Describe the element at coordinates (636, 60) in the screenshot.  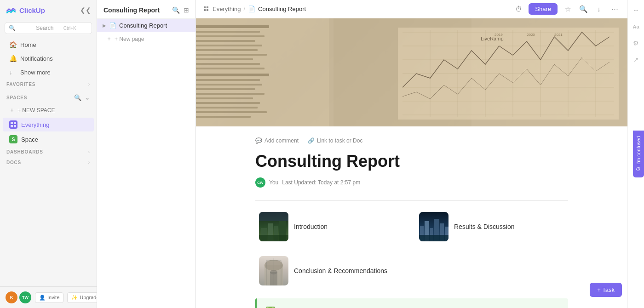
I see `right-sidebar-share-icon: ↗` at that location.